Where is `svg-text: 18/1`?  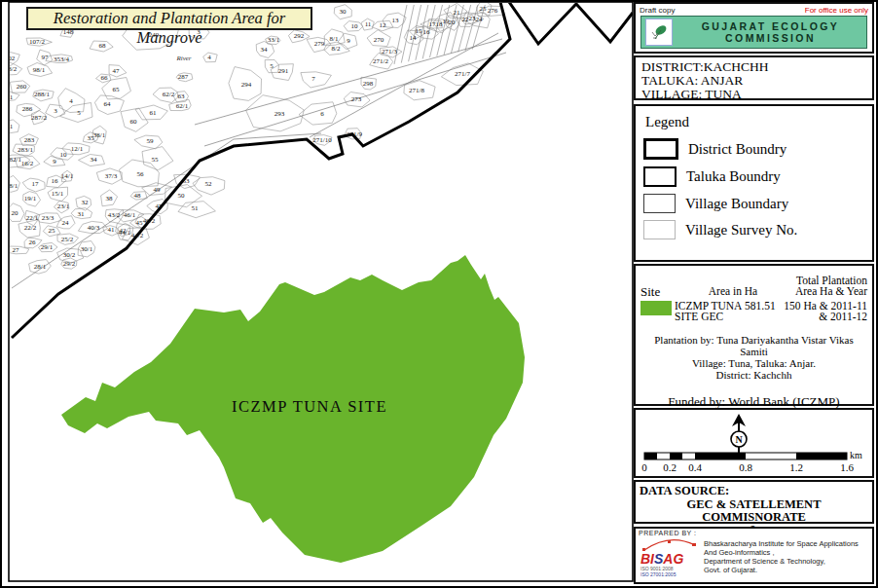 svg-text: 18/1 is located at coordinates (12, 186).